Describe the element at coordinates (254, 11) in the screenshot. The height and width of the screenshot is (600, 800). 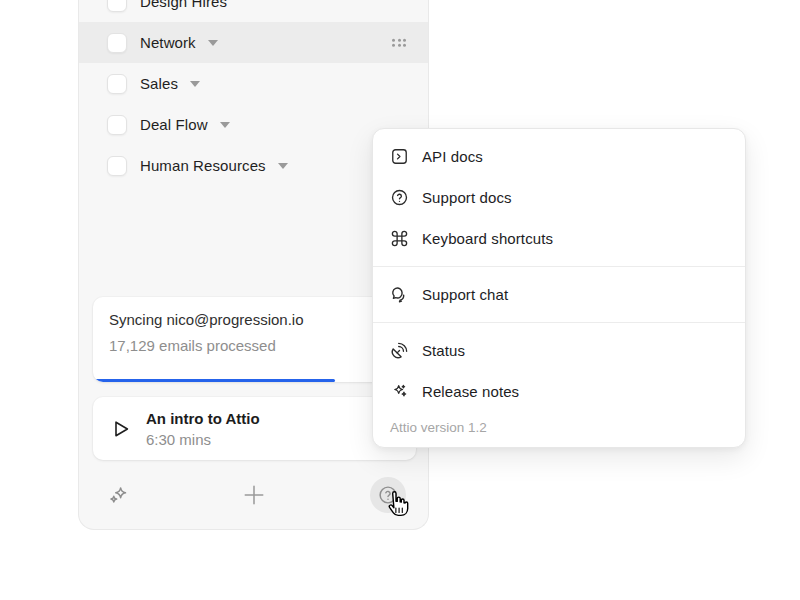
I see `sidebar-item-design-hires: Design Hires` at that location.